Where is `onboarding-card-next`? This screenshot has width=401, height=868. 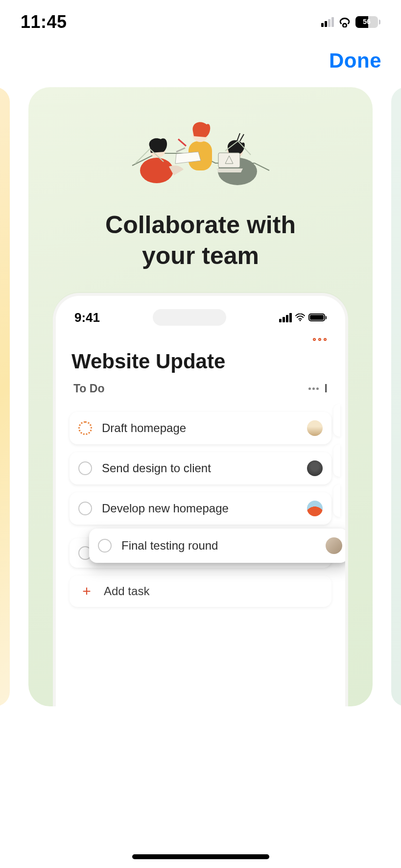
onboarding-card-next is located at coordinates (396, 397).